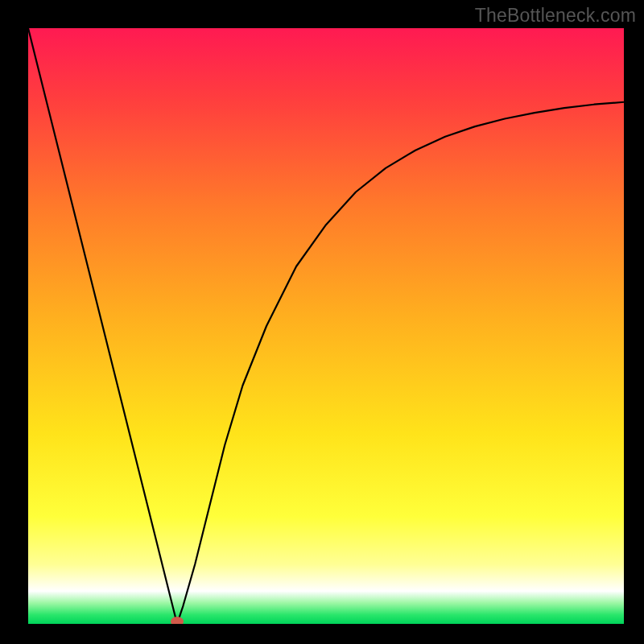 The image size is (644, 644). I want to click on watermark-text: TheBottleneck.com, so click(555, 16).